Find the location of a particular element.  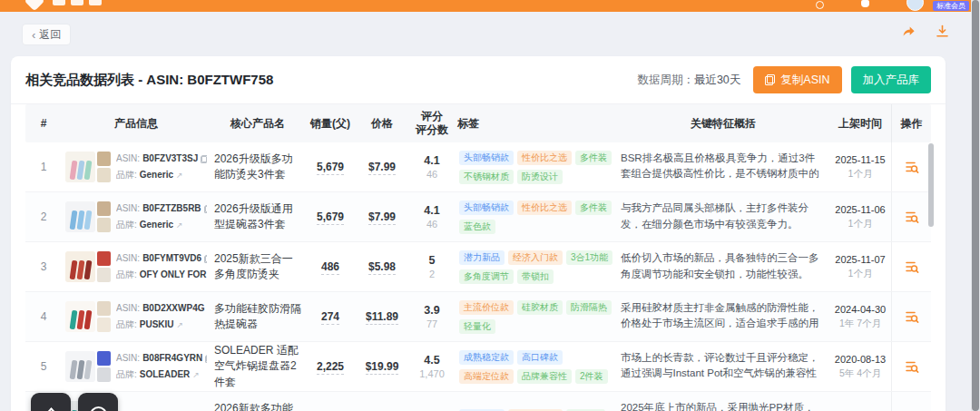

rating-cell: 4.146 is located at coordinates (432, 217).